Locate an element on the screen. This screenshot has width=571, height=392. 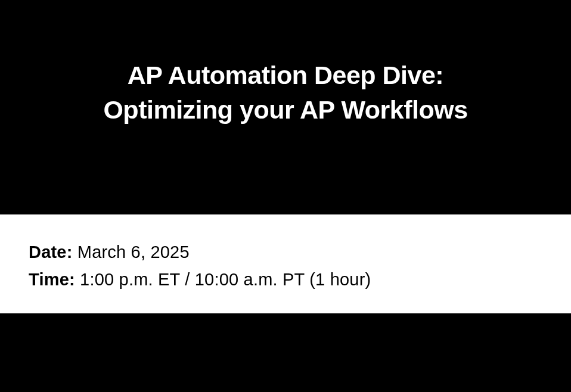
page-title: AP Automation Deep Dive: Optimizing your… is located at coordinates (285, 92).